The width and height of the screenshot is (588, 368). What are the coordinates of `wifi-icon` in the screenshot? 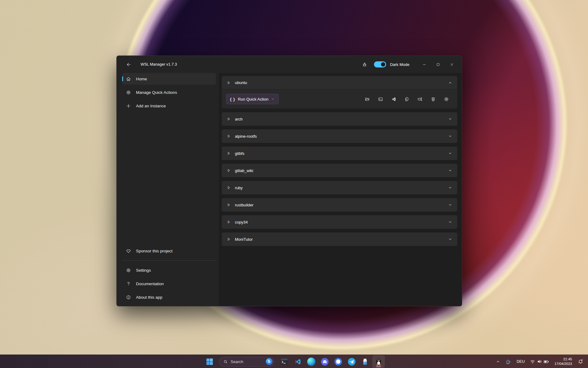 It's located at (533, 362).